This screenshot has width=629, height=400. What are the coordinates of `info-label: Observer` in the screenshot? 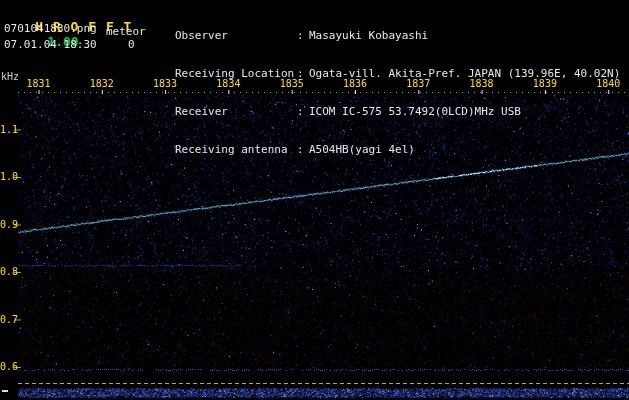 It's located at (236, 36).